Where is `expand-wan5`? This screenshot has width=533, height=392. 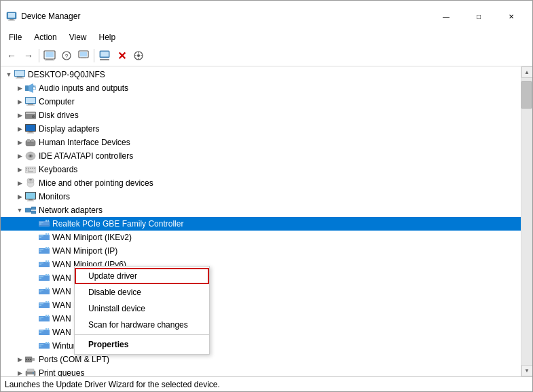 expand-wan5 is located at coordinates (33, 292).